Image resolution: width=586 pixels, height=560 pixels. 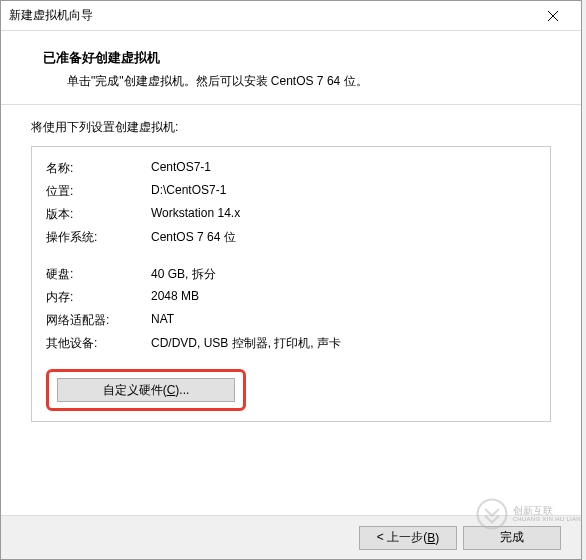 What do you see at coordinates (291, 82) in the screenshot?
I see `page-subtitle: 单击"完成"创建虚拟机。然后可以安装 CentOS 7 64 位。` at bounding box center [291, 82].